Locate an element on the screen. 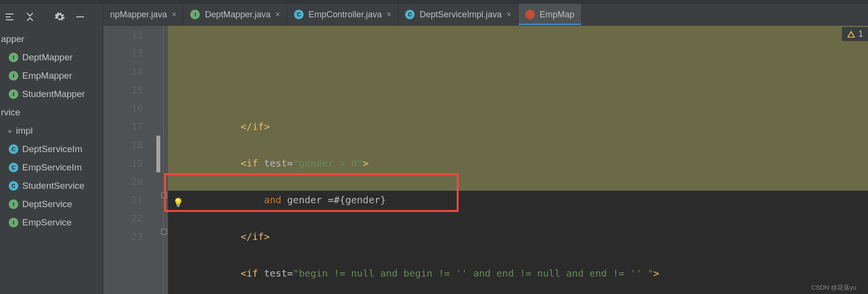 The image size is (868, 294). tree-item: IEmpMapper is located at coordinates (51, 76).